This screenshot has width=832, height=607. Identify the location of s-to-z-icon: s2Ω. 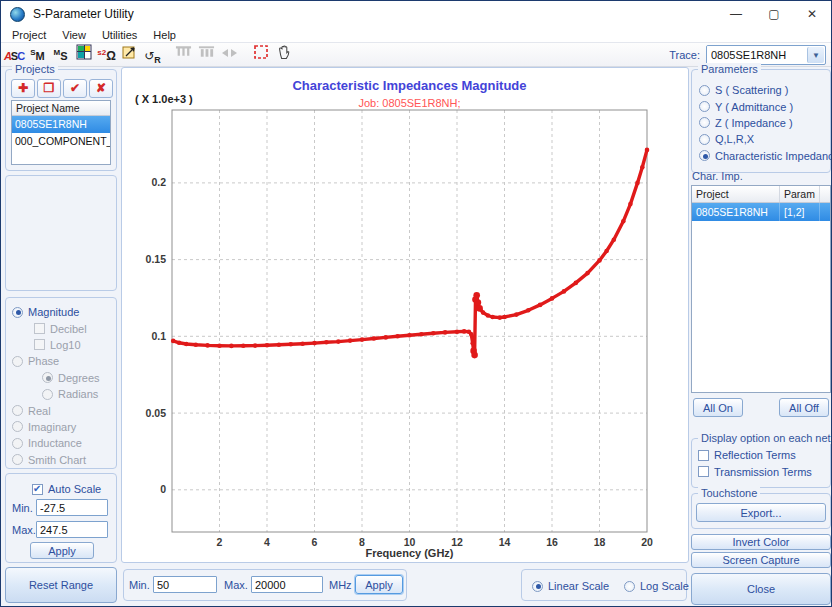
(106, 55).